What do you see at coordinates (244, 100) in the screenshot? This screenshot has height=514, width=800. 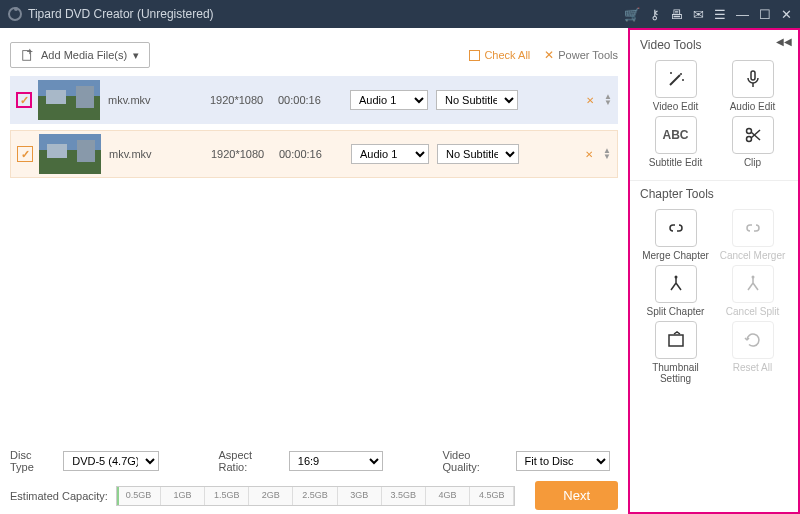 I see `file-resolution: 1920*1080` at bounding box center [244, 100].